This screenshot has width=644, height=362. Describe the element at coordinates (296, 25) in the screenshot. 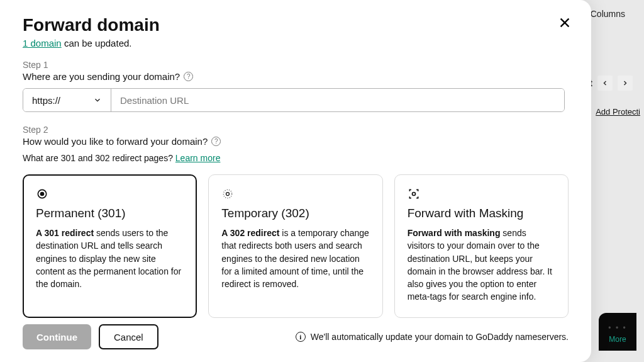

I see `modal-title: Forward domain` at that location.